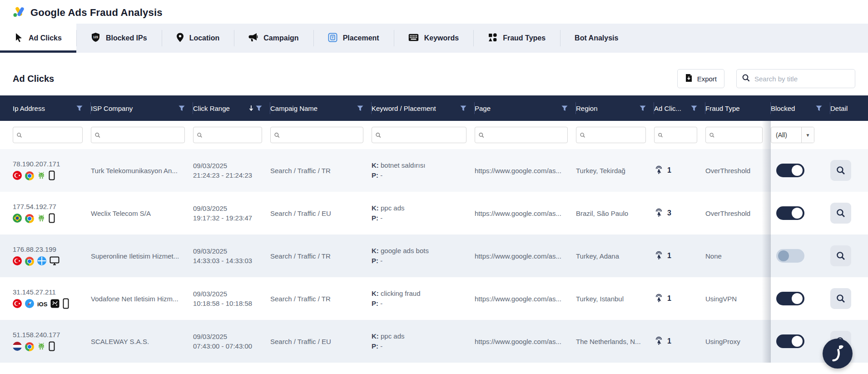  What do you see at coordinates (434, 341) in the screenshot?
I see `table-row: 51.158.240.177 SCALEWAY S.A.S. 09/03/202…` at bounding box center [434, 341].